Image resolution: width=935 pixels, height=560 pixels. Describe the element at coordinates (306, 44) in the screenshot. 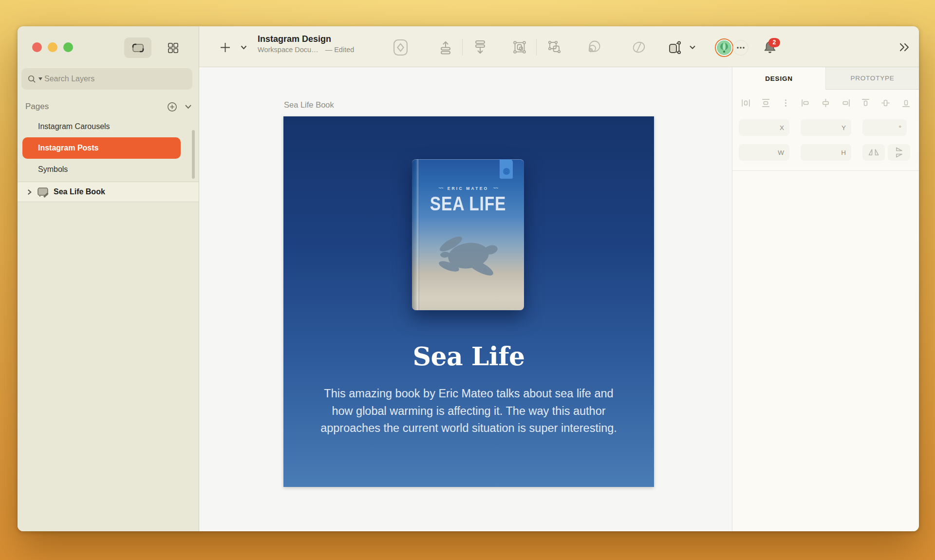

I see `document-title-block: Instagram Design Workspace Docu… — Edite…` at that location.